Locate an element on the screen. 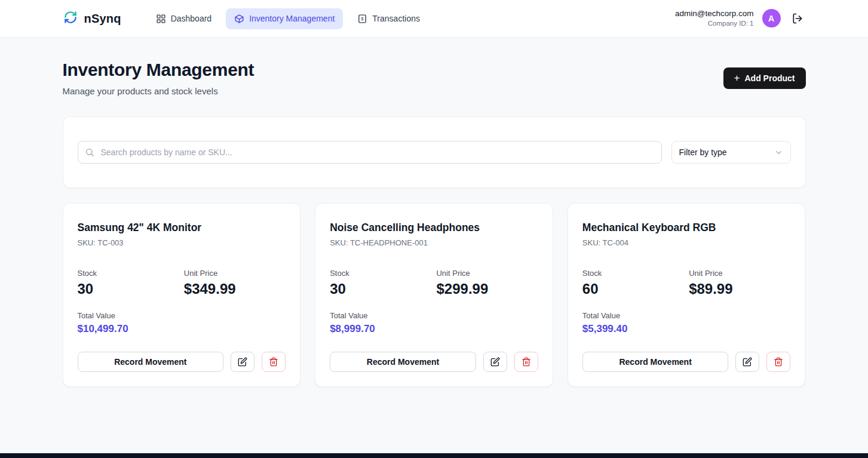  stock-value: 60 is located at coordinates (633, 289).